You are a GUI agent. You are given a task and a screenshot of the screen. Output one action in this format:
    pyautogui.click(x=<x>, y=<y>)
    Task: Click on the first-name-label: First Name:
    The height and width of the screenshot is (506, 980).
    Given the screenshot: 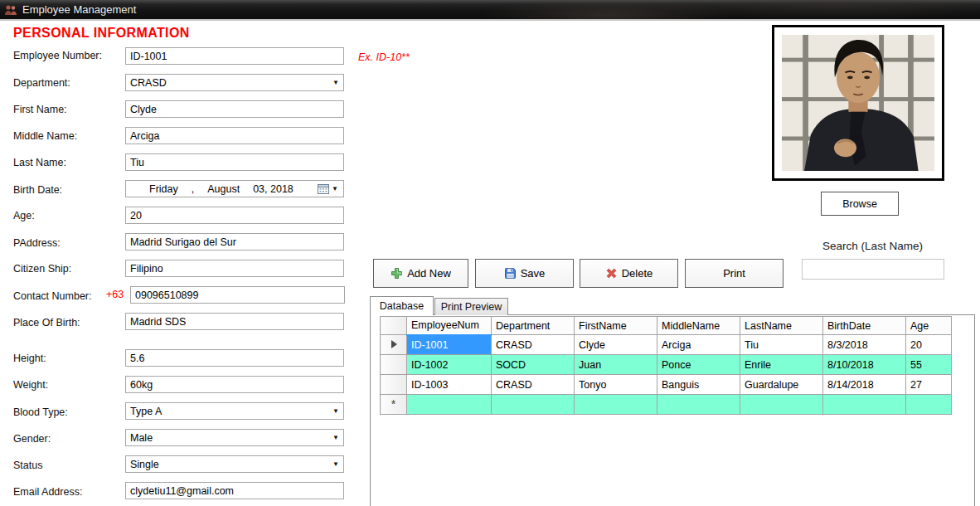 What is the action you would take?
    pyautogui.click(x=40, y=109)
    